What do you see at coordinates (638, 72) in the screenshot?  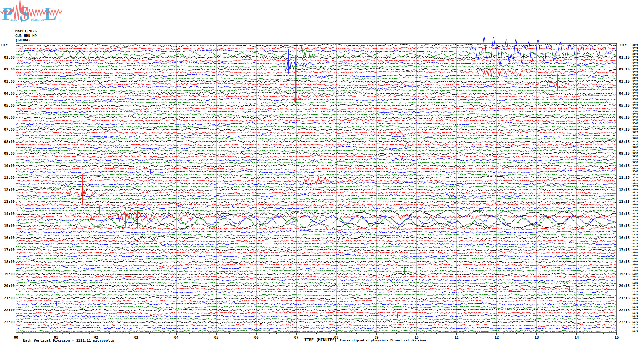 I see `trace-offset-value: -5370` at bounding box center [638, 72].